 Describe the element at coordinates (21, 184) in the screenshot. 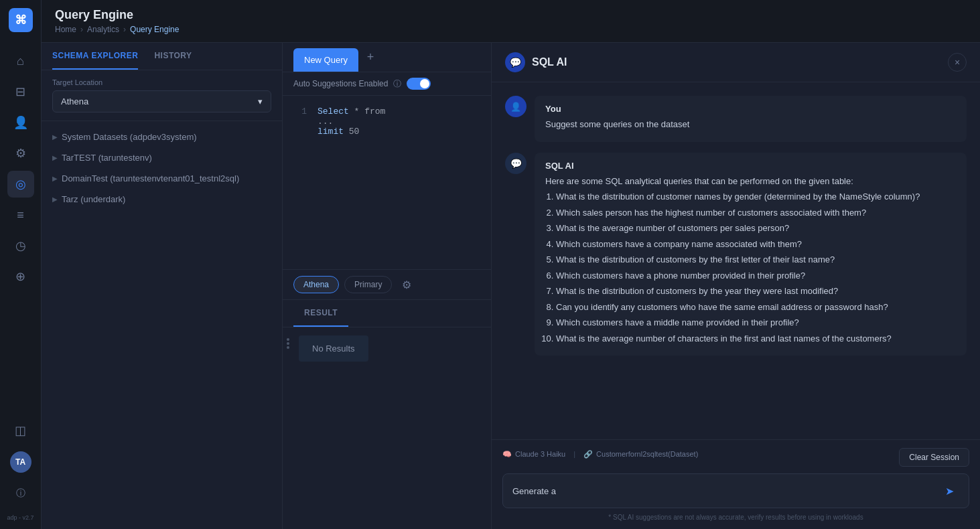

I see `person-nav-icon: ◎` at that location.